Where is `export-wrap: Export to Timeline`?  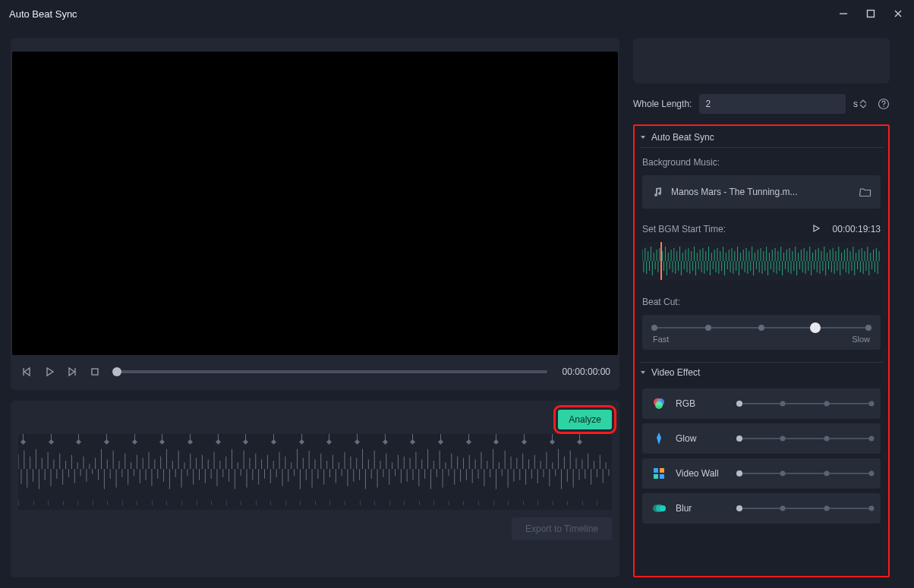
export-wrap: Export to Timeline is located at coordinates (315, 529).